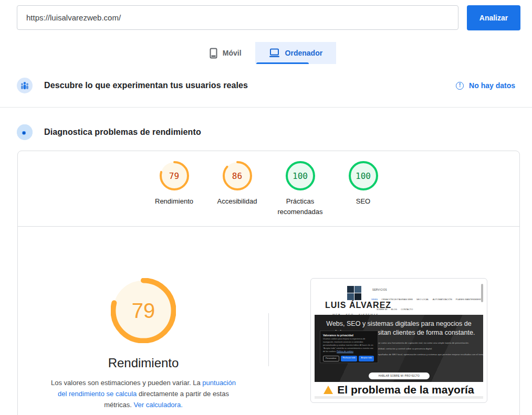 This screenshot has width=532, height=415. What do you see at coordinates (25, 86) in the screenshot?
I see `users-icon` at bounding box center [25, 86].